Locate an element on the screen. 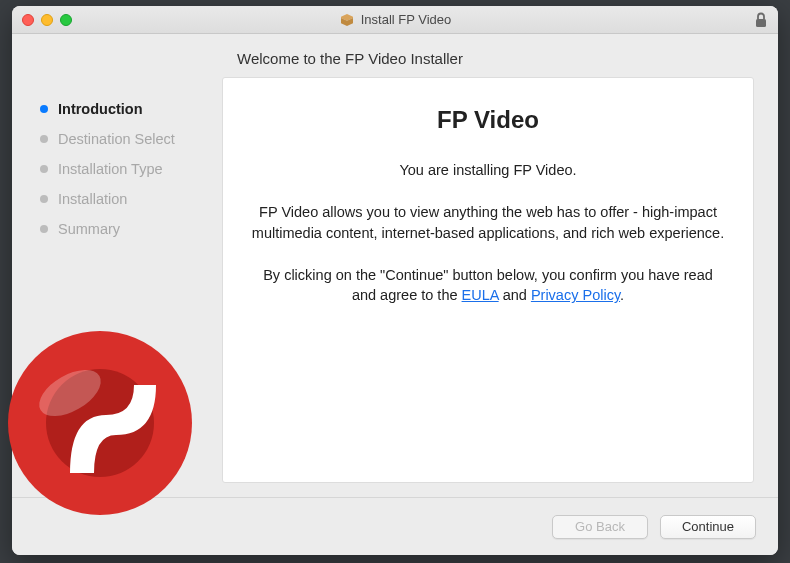  go-back-button: Go Back is located at coordinates (600, 527).